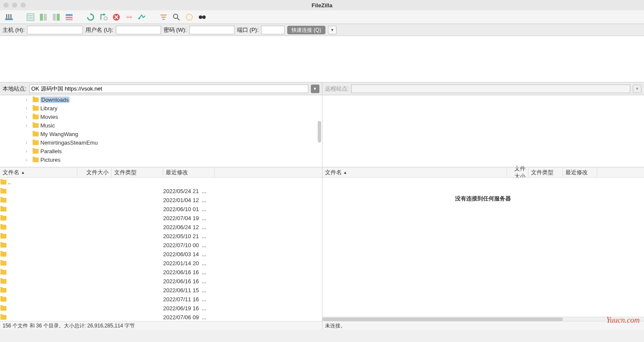 This screenshot has height=342, width=644. Describe the element at coordinates (345, 173) in the screenshot. I see `sort-asc-icon: ▲` at that location.